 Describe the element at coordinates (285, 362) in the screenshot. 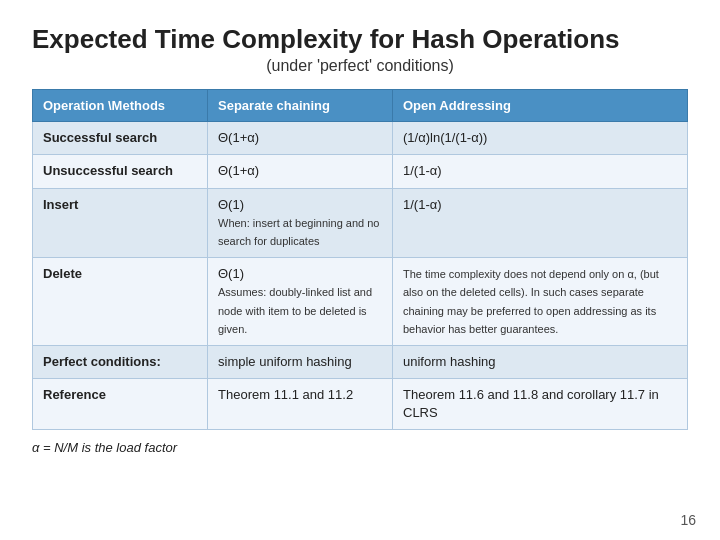

I see `sep-main-value: simple uniform hashing` at that location.